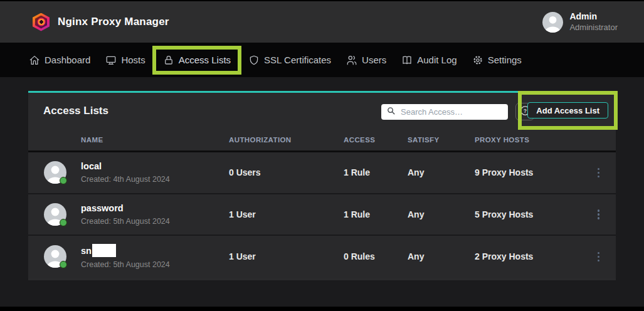 This screenshot has width=644, height=311. What do you see at coordinates (60, 60) in the screenshot?
I see `nav-item-dashboard: Dashboard` at bounding box center [60, 60].